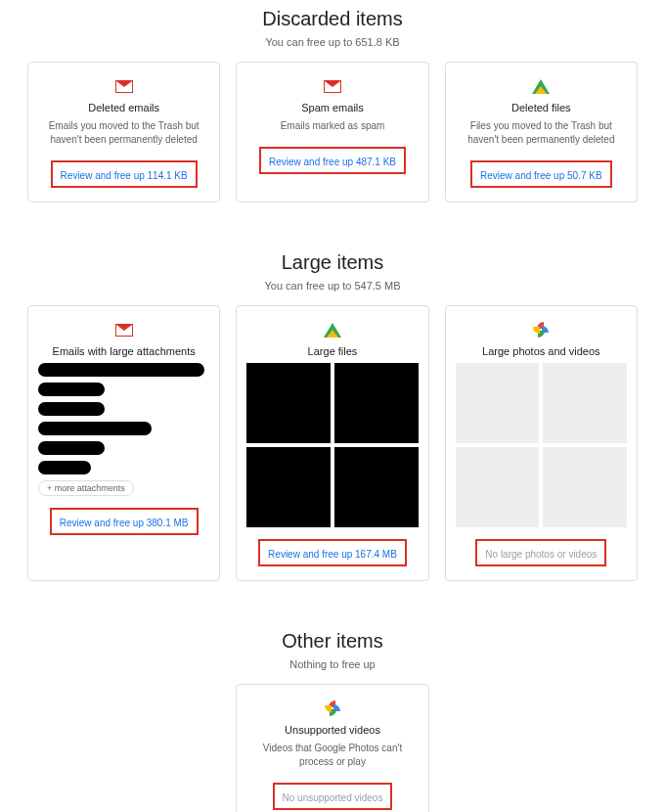  I want to click on card-title: Unsupported videos, so click(332, 730).